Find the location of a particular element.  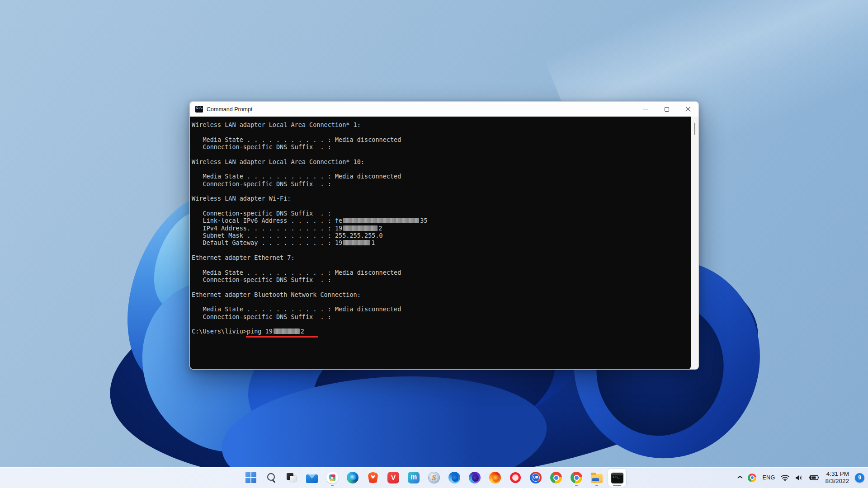

taskbar-icon-ffblue is located at coordinates (454, 478).